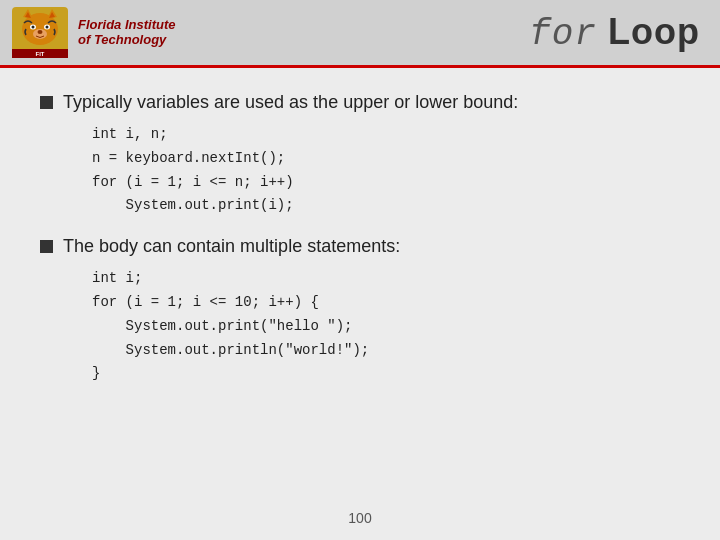  Describe the element at coordinates (614, 33) in the screenshot. I see `slide-title: for Loop` at that location.